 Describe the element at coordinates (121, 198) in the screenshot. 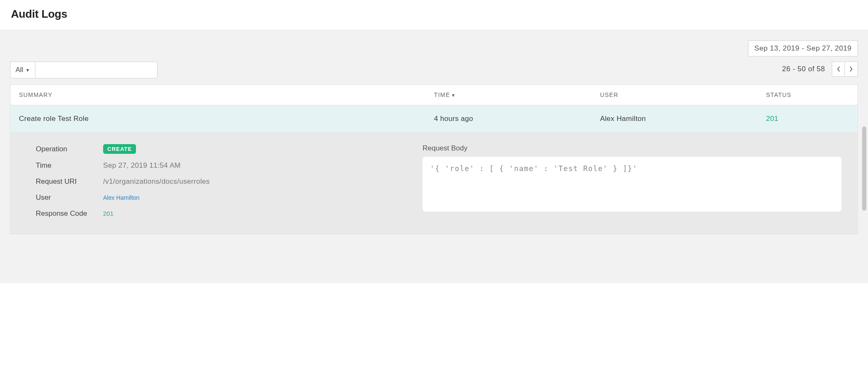

I see `detail-user-link: Alex Hamilton` at that location.